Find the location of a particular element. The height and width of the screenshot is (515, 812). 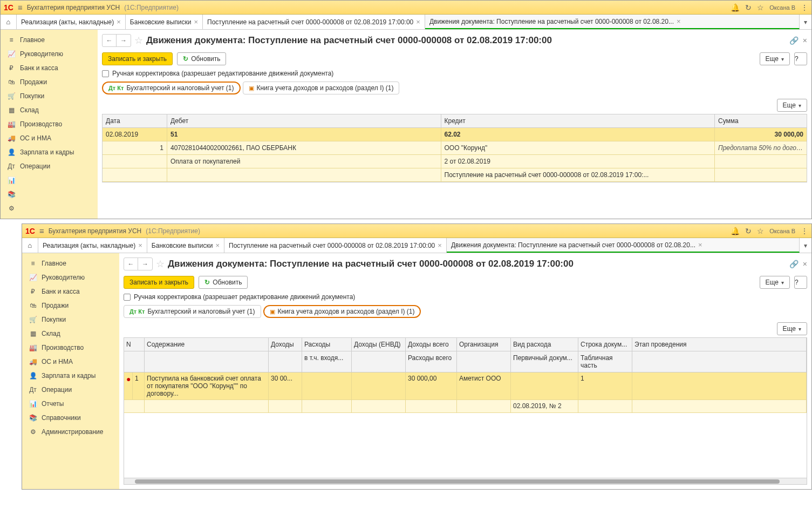

grid-row: 02.08.2019 51 62.02 30 000,00 is located at coordinates (454, 135).